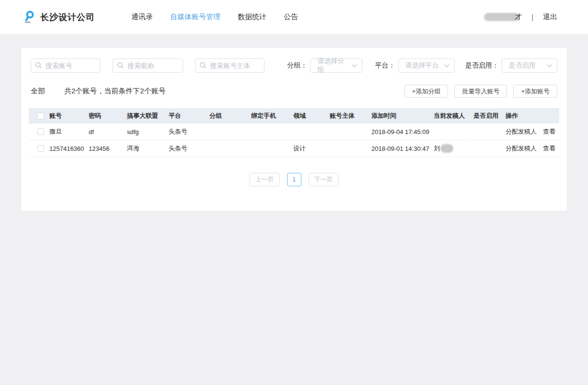 This screenshot has width=588, height=385. Describe the element at coordinates (69, 148) in the screenshot. I see `cell-account: 1257416360` at that location.